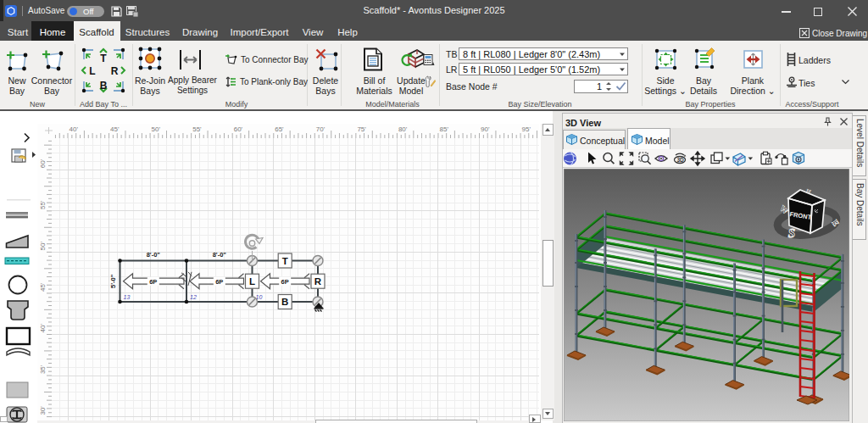  What do you see at coordinates (127, 297) in the screenshot?
I see `svg-text: 13` at bounding box center [127, 297].